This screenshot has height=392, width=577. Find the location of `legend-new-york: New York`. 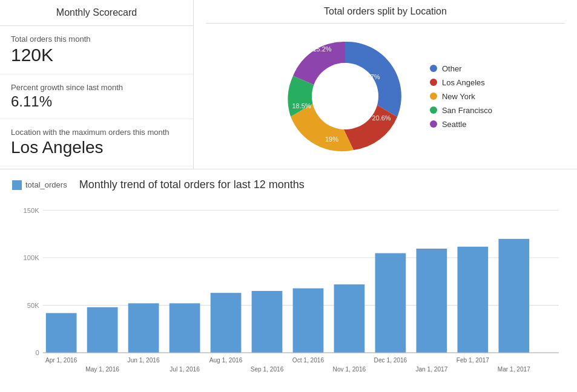

legend-new-york: New York is located at coordinates (461, 97).